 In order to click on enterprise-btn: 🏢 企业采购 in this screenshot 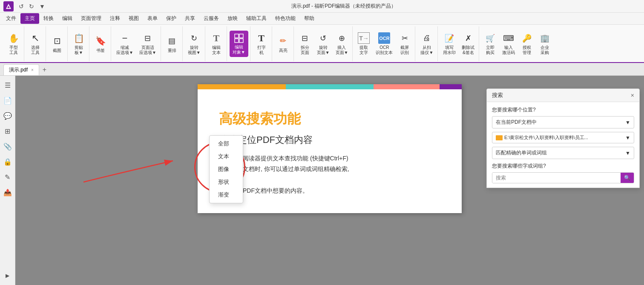, I will do `click(545, 44)`.